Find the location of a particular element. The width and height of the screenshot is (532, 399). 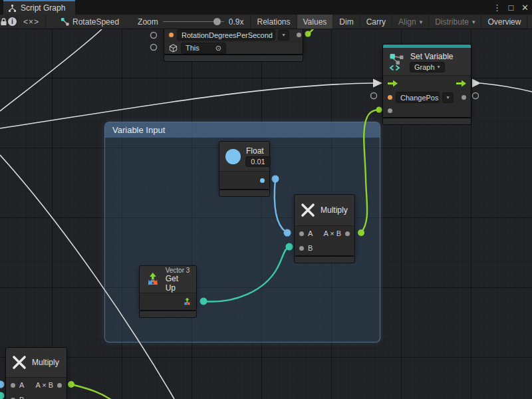

node-vector3-get-up: Vector 3 Get Up is located at coordinates (168, 291).